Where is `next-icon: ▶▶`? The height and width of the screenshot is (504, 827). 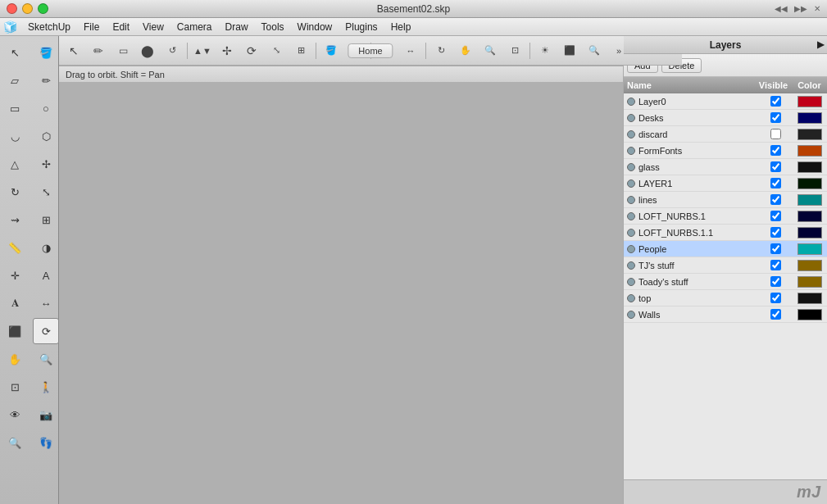
next-icon: ▶▶ is located at coordinates (801, 8).